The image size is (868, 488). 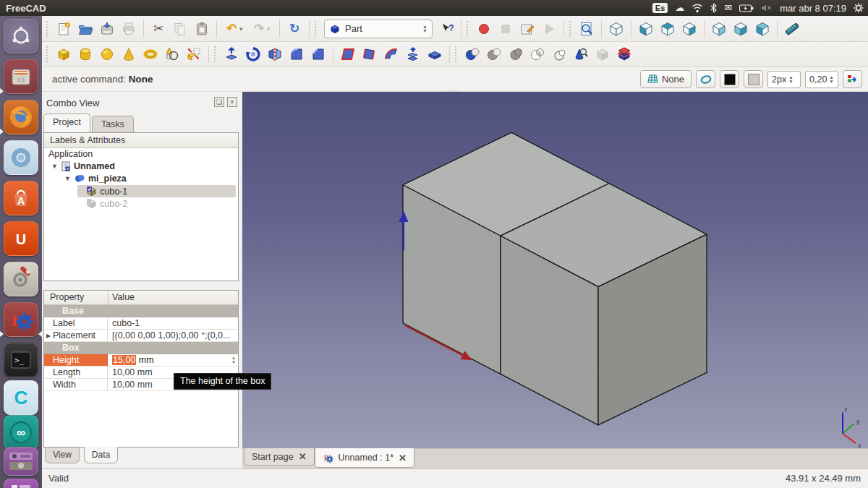 What do you see at coordinates (378, 29) in the screenshot?
I see `workbench-selector: Part ▲▼` at bounding box center [378, 29].